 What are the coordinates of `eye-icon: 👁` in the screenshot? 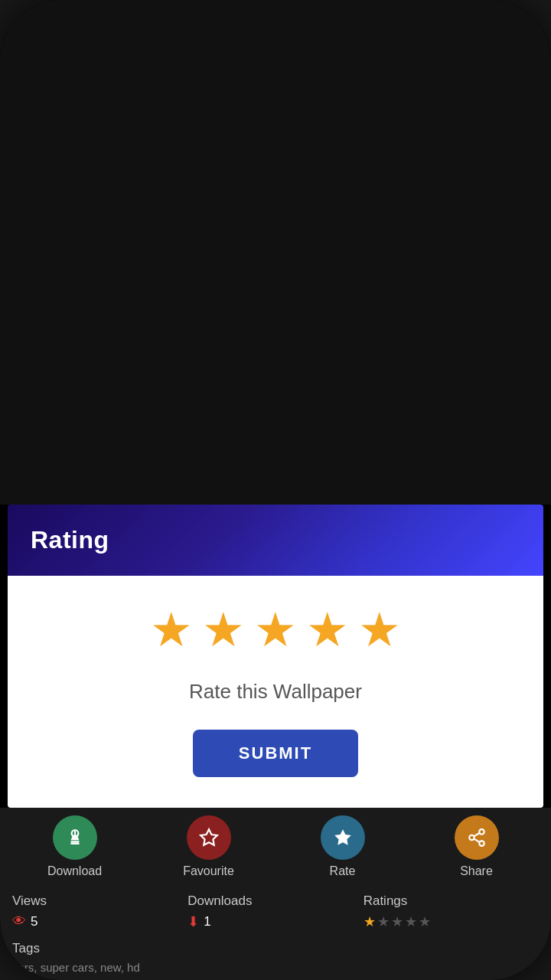 It's located at (19, 922).